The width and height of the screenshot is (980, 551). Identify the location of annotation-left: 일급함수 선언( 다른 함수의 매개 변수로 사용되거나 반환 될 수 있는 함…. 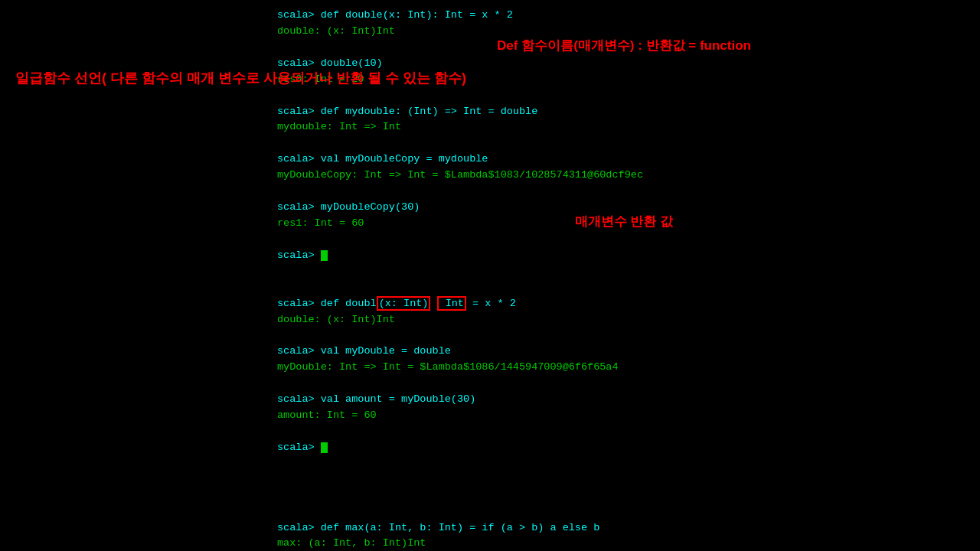
(240, 78).